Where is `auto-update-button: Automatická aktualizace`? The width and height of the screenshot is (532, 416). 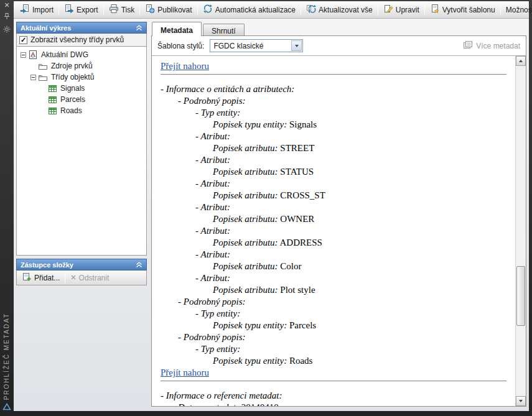
auto-update-button: Automatická aktualizace is located at coordinates (249, 10).